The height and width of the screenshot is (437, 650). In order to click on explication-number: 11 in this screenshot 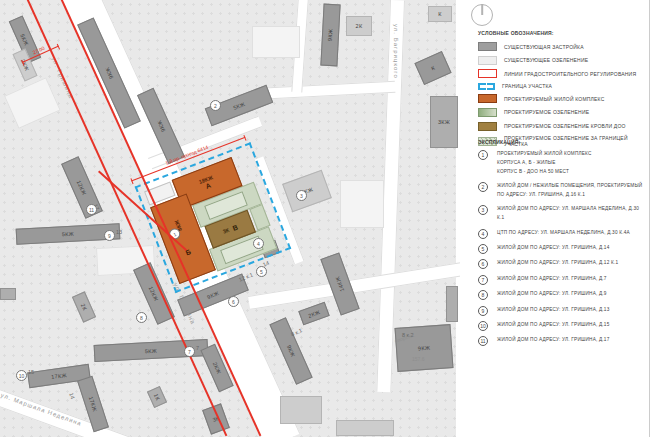, I will do `click(483, 341)`.